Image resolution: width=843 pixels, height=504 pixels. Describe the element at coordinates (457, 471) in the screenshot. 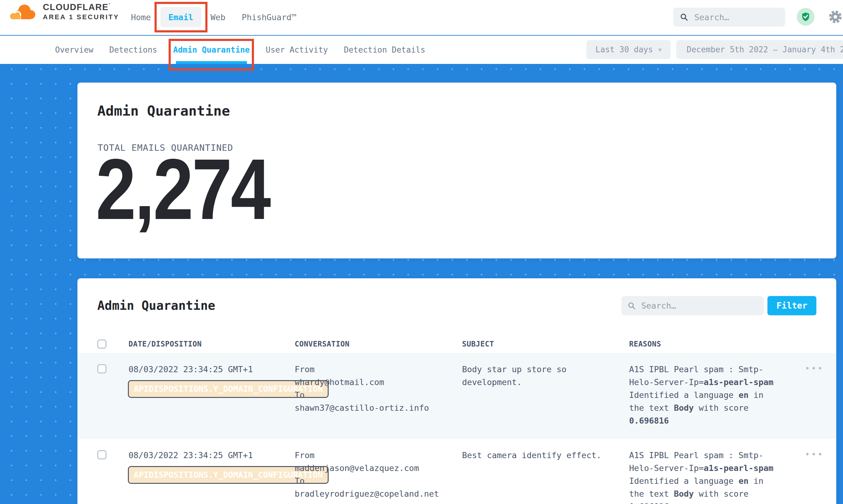

I see `table-row: 08/03/2022 23:34:25 GMT+1 From maddenjas…` at that location.